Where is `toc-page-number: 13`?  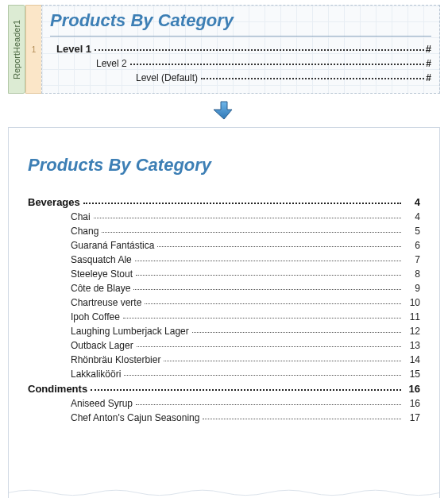
toc-page-number: 13 is located at coordinates (413, 346).